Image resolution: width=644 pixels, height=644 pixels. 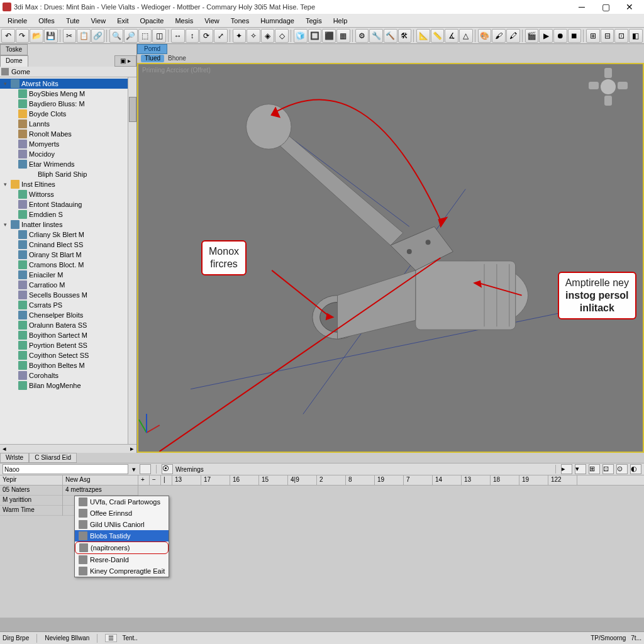 What do you see at coordinates (636, 36) in the screenshot?
I see `toolbar-button-51: ◧` at bounding box center [636, 36].